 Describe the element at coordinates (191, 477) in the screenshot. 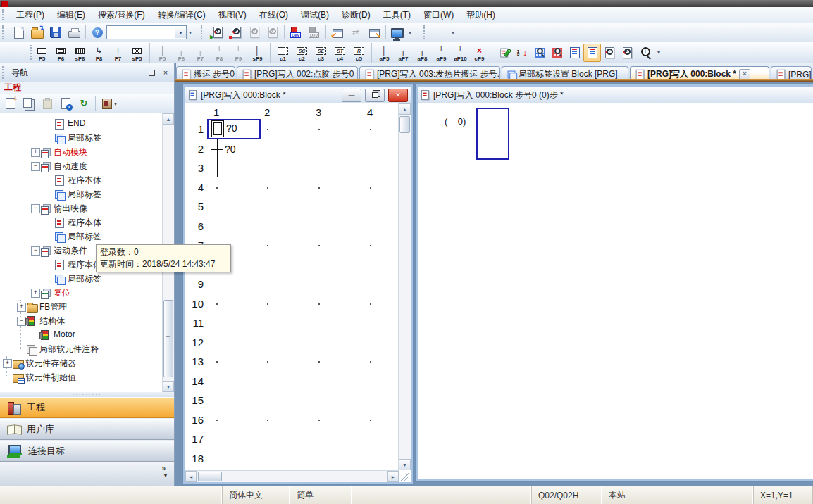

I see `scroll-left-arrow: ◄` at that location.